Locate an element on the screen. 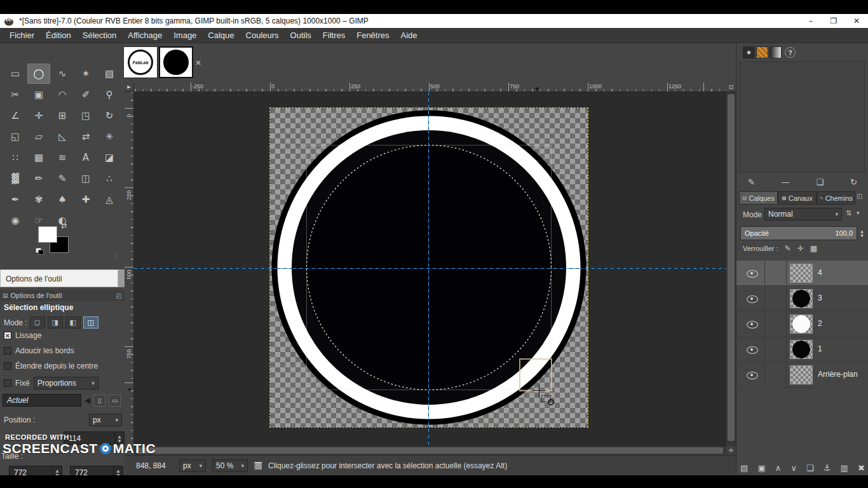  merge-layer-icon: ▥ is located at coordinates (844, 468).